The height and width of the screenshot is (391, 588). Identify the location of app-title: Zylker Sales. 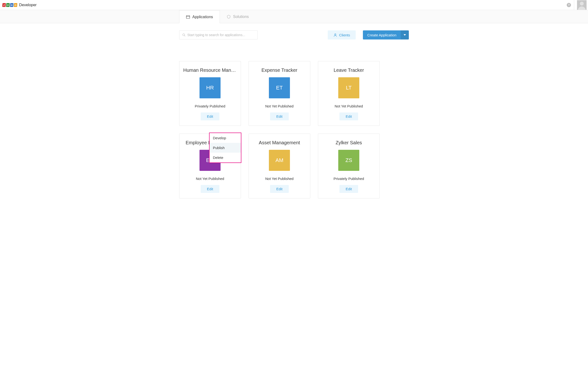
(349, 143).